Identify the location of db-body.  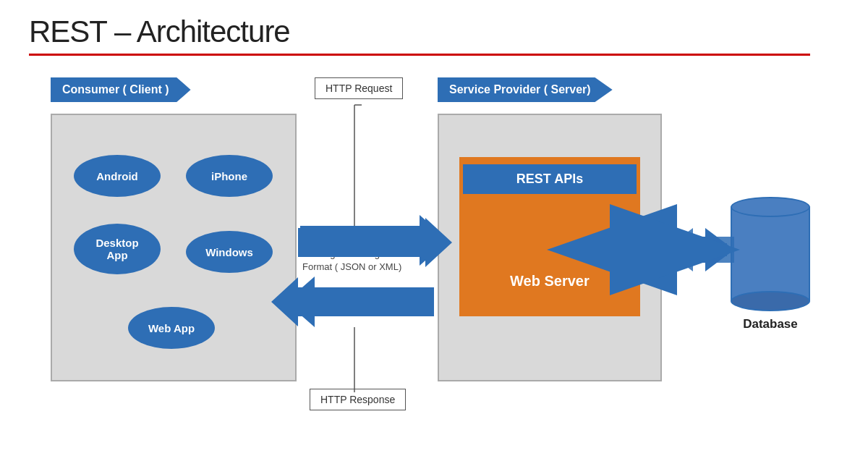
(770, 254).